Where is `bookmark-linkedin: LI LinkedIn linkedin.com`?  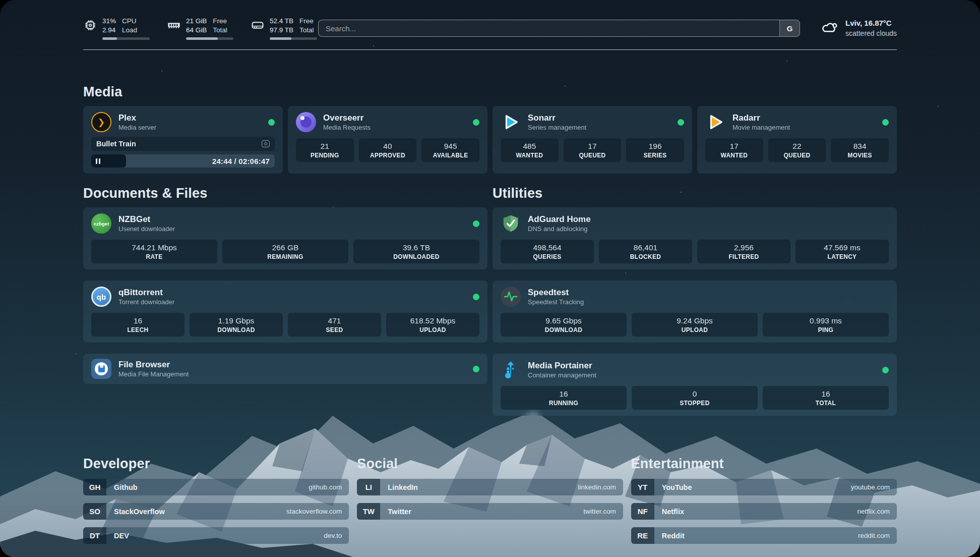
bookmark-linkedin: LI LinkedIn linkedin.com is located at coordinates (490, 487).